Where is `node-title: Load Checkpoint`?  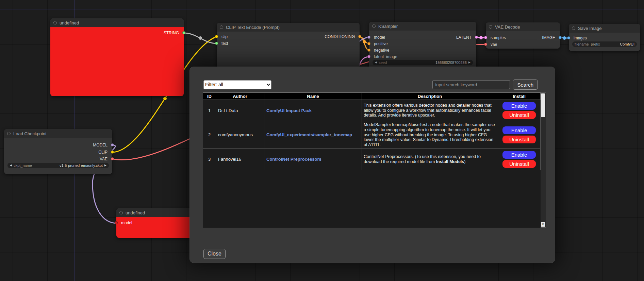
node-title: Load Checkpoint is located at coordinates (30, 134).